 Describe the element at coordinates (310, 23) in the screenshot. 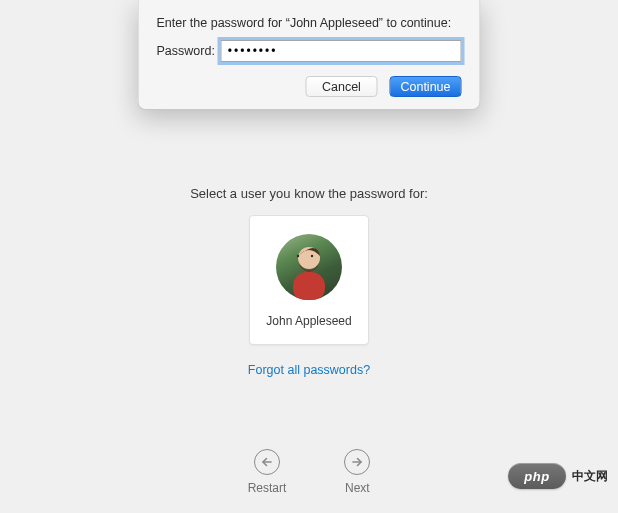

I see `dialog-prompt: Enter the password for “John Appleseed” …` at that location.